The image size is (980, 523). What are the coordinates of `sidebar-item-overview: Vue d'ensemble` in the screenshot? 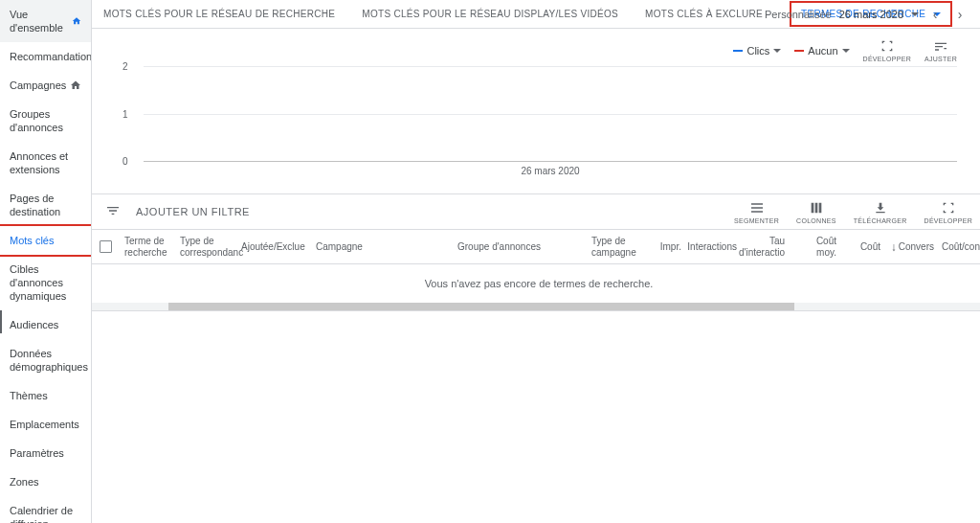 It's located at (46, 21).